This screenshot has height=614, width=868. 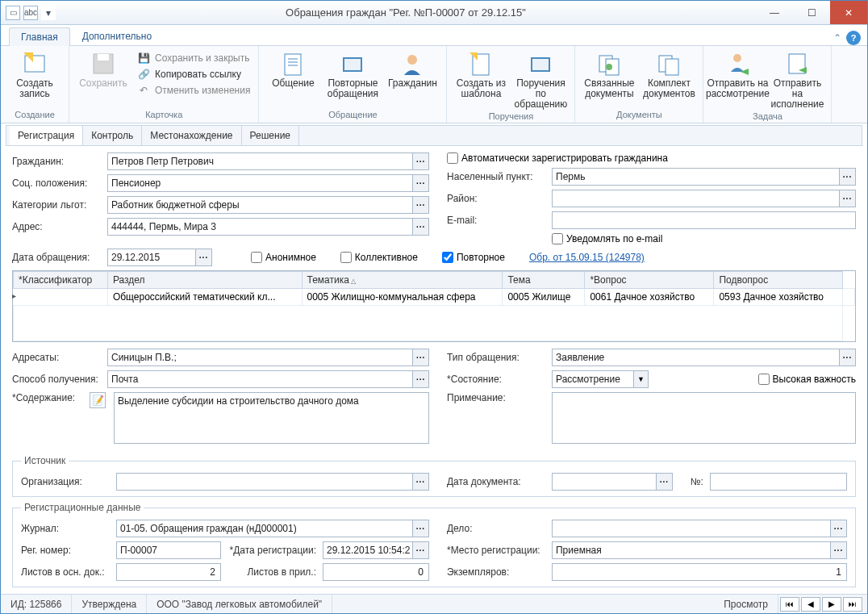 What do you see at coordinates (699, 528) in the screenshot?
I see `case-field: ···` at bounding box center [699, 528].